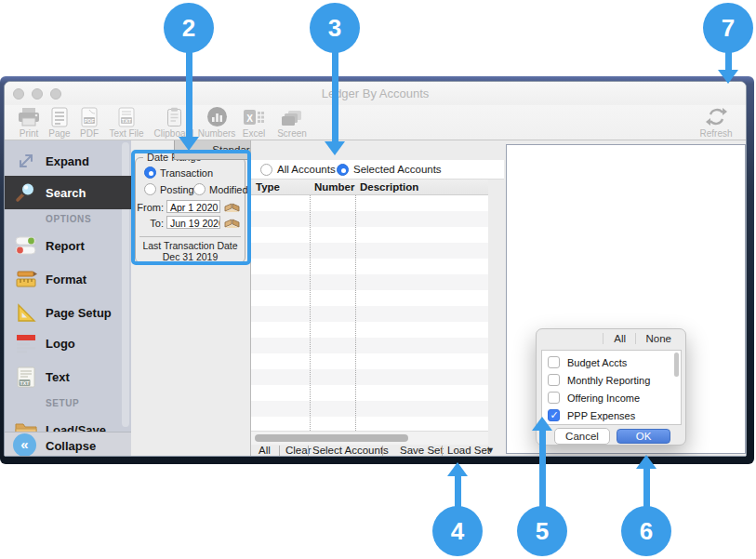 This screenshot has height=559, width=756. What do you see at coordinates (643, 436) in the screenshot?
I see `ok-button: OK` at bounding box center [643, 436].